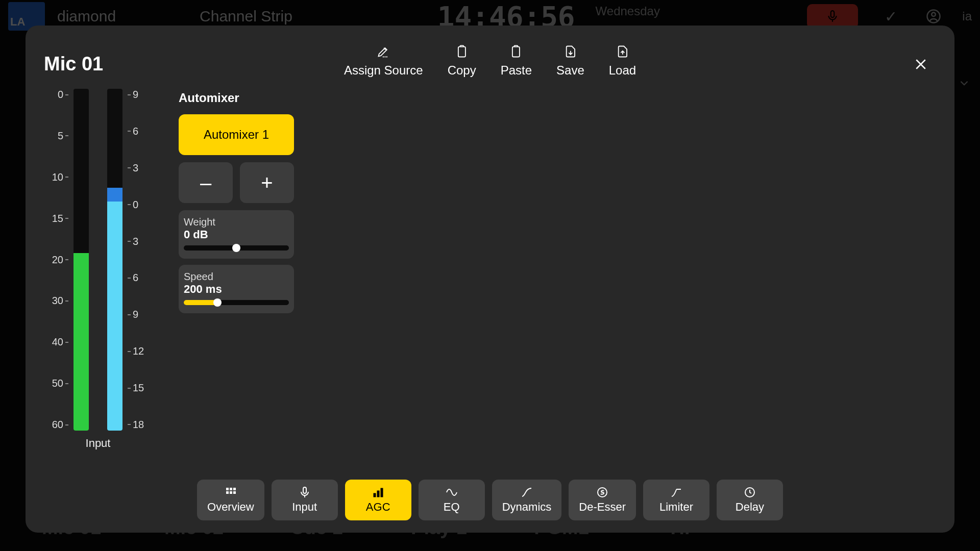  What do you see at coordinates (623, 61) in the screenshot?
I see `load-button: Load` at bounding box center [623, 61].